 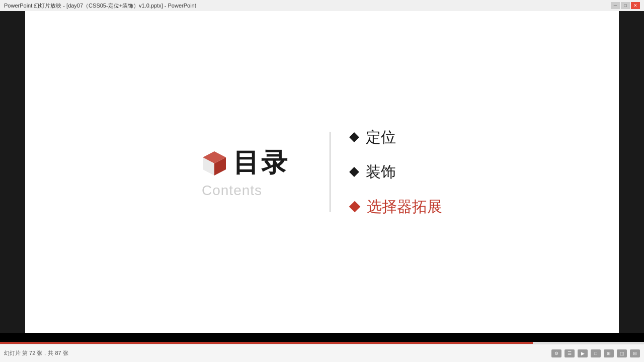 What do you see at coordinates (322, 353) in the screenshot?
I see `status-bar: 幻灯片 第 72 张，共 87 张 ⚙ ☰ ▶ □ ⊞ ◫ ⊟` at bounding box center [322, 353].